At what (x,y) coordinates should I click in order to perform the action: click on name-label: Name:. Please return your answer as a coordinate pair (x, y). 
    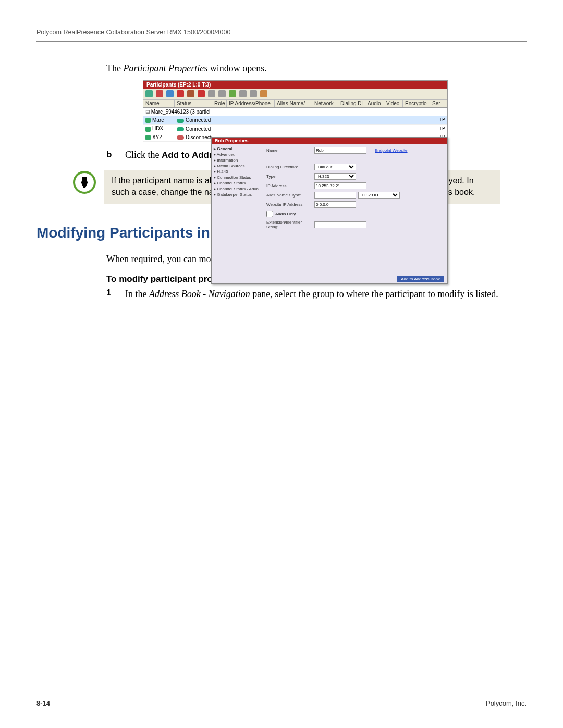
    Looking at the image, I should click on (290, 150).